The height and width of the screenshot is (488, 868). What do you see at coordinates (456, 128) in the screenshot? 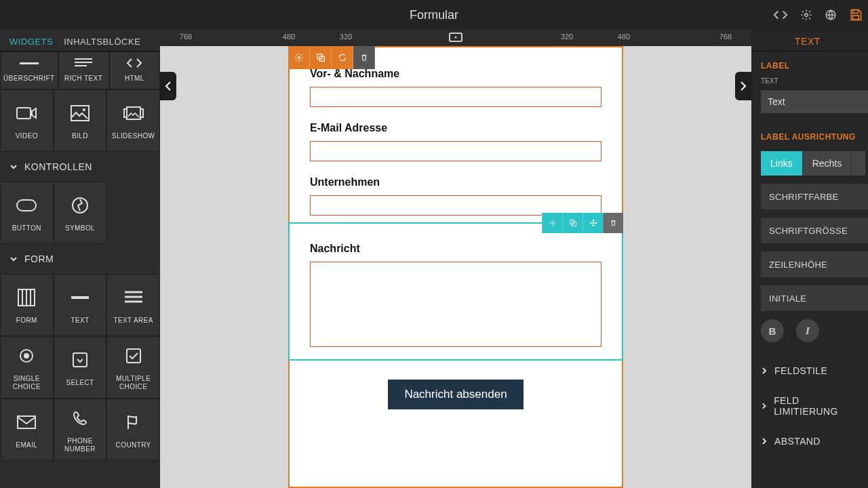
I see `field-label: E-Mail Adresse` at bounding box center [456, 128].